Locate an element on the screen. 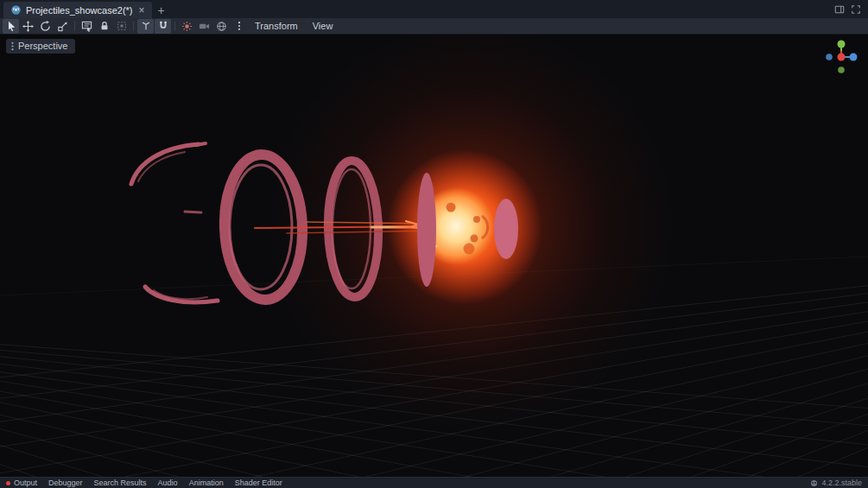  version-area: 4.2.2.stable is located at coordinates (836, 483).